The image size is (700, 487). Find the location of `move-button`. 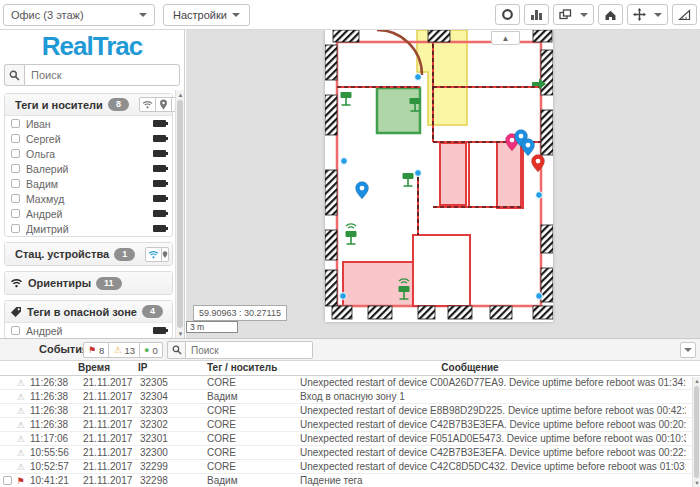

move-button is located at coordinates (648, 14).